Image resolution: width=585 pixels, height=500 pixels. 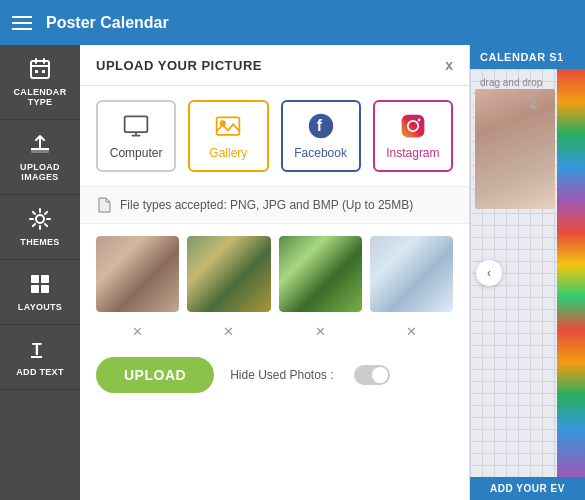 I want to click on modal-header: UPLOAD YOUR PICTURE x, so click(x=274, y=66).